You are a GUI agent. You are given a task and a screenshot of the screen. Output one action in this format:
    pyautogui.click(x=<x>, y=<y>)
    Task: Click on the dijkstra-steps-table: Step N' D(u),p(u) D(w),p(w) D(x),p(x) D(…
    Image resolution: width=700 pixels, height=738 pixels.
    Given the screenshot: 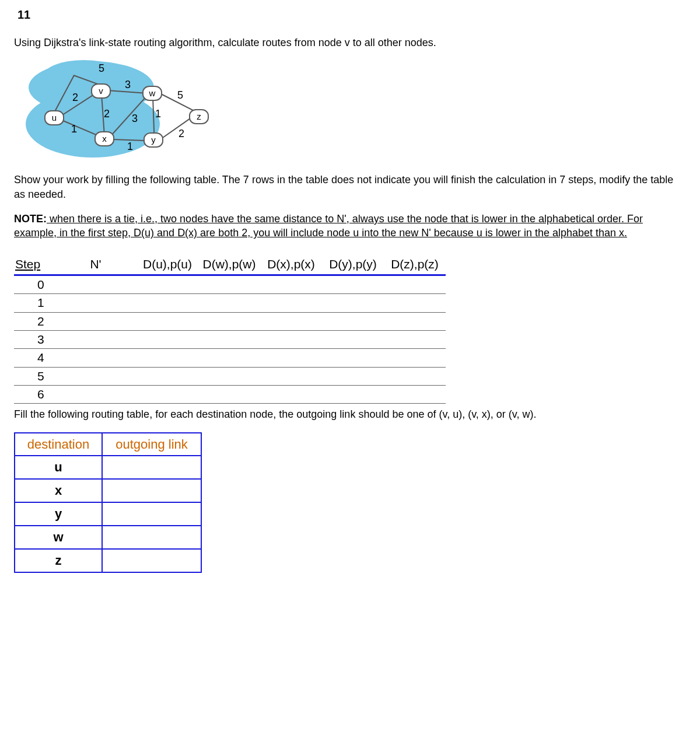 What is the action you would take?
    pyautogui.click(x=230, y=329)
    